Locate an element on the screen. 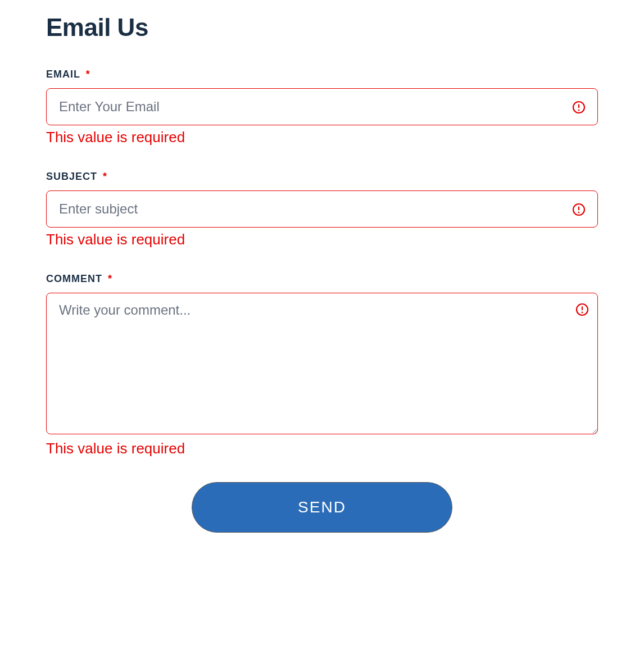 This screenshot has height=645, width=644. submit-row: SEND is located at coordinates (322, 507).